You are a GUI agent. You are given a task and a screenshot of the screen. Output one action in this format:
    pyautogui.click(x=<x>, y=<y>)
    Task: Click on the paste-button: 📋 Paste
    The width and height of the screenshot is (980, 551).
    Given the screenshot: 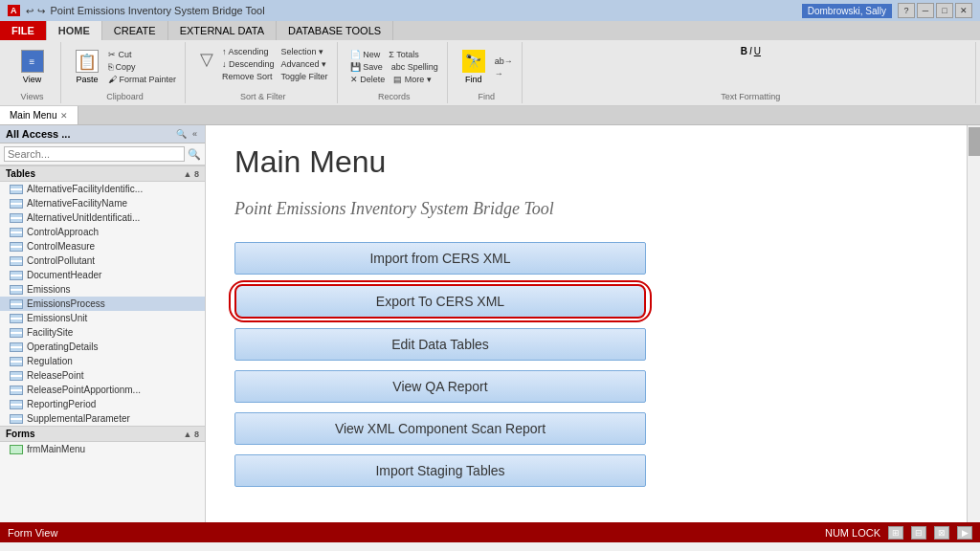 What is the action you would take?
    pyautogui.click(x=87, y=67)
    